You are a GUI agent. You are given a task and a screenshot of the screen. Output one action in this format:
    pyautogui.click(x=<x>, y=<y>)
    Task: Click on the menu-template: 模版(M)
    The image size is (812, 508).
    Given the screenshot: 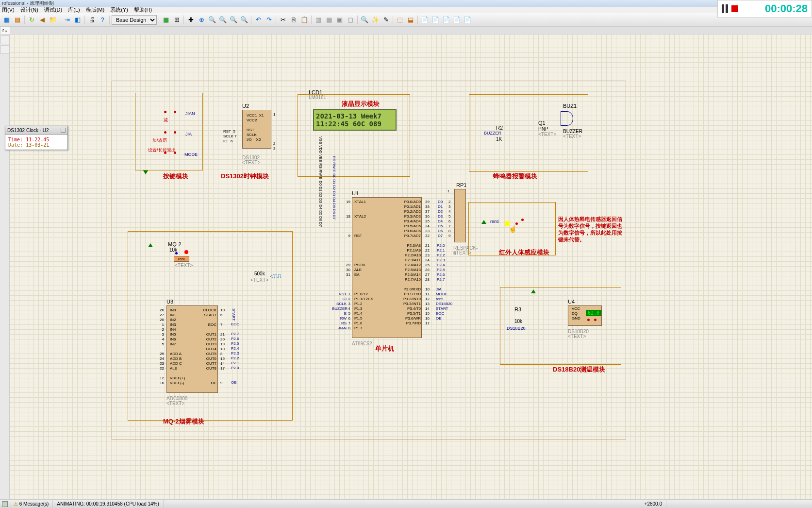 What is the action you would take?
    pyautogui.click(x=95, y=10)
    